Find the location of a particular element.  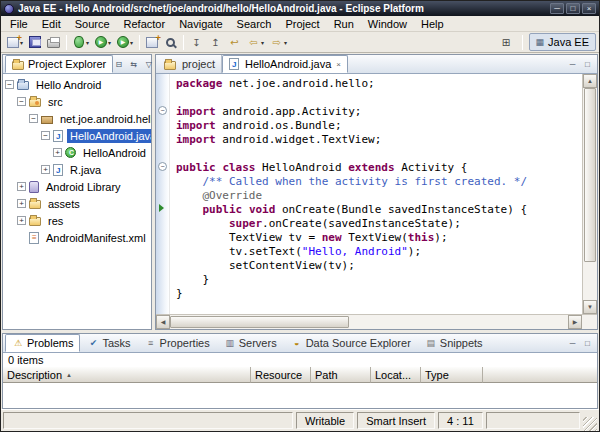

tree-item-src: −src is located at coordinates (77, 102).